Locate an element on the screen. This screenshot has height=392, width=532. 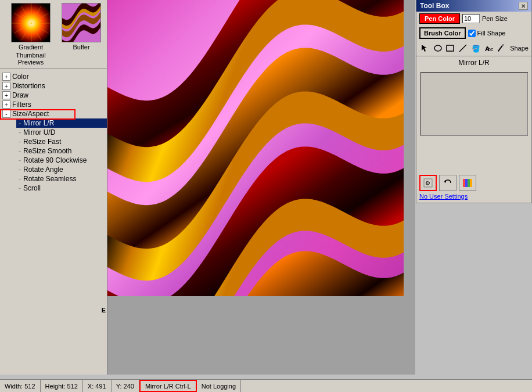
dash-mirror-ud: - is located at coordinates (20, 132).